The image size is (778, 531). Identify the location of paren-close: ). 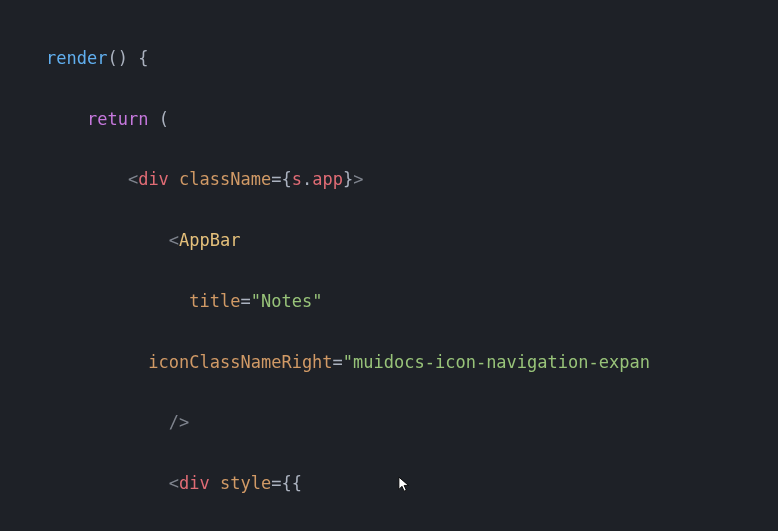
(123, 58).